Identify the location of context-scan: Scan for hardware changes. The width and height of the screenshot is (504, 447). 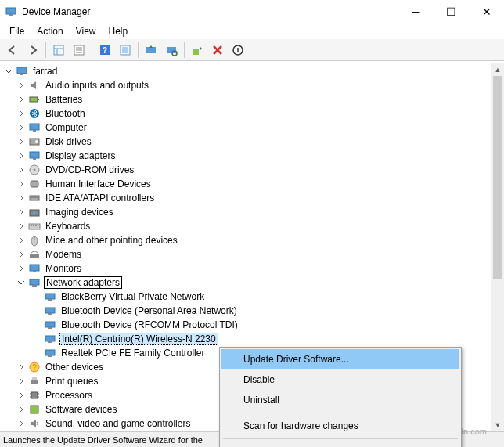
(340, 426).